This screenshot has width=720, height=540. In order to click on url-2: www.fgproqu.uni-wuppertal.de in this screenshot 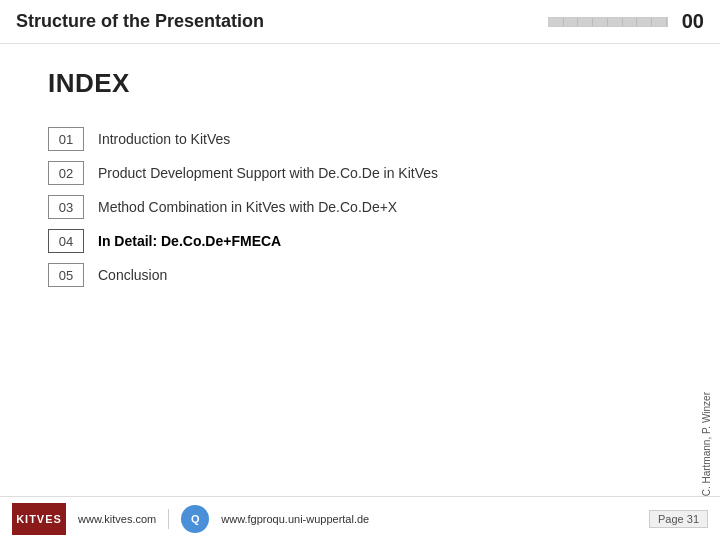, I will do `click(295, 519)`.